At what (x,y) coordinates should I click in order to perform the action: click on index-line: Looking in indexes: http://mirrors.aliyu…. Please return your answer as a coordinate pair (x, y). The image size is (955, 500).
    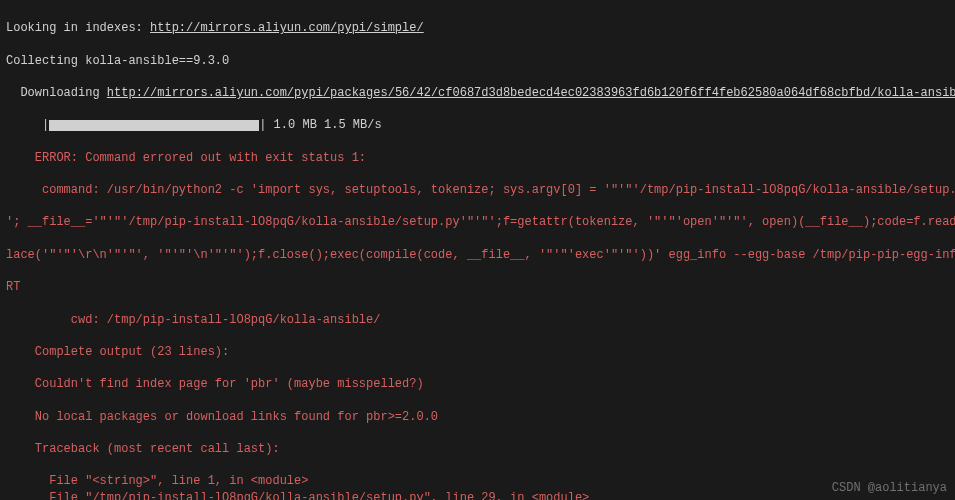
    Looking at the image, I should click on (215, 28).